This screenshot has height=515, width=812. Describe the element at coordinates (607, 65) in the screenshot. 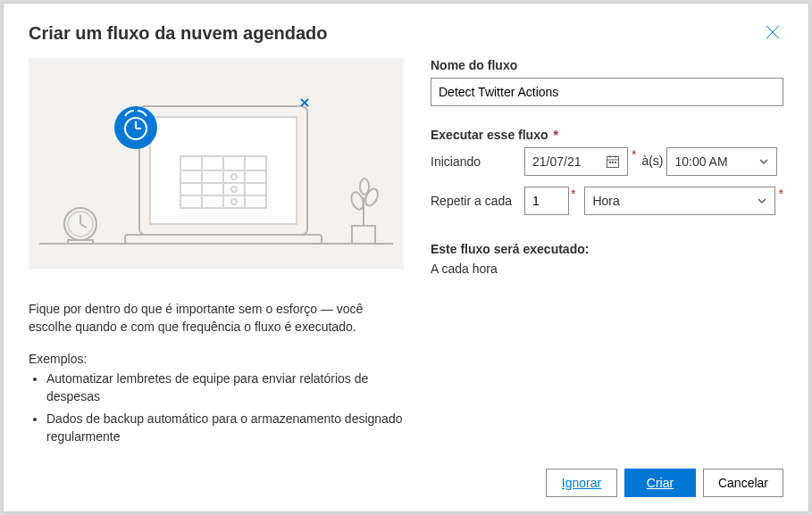

I see `flow-name-label: Nome do fluxo` at that location.